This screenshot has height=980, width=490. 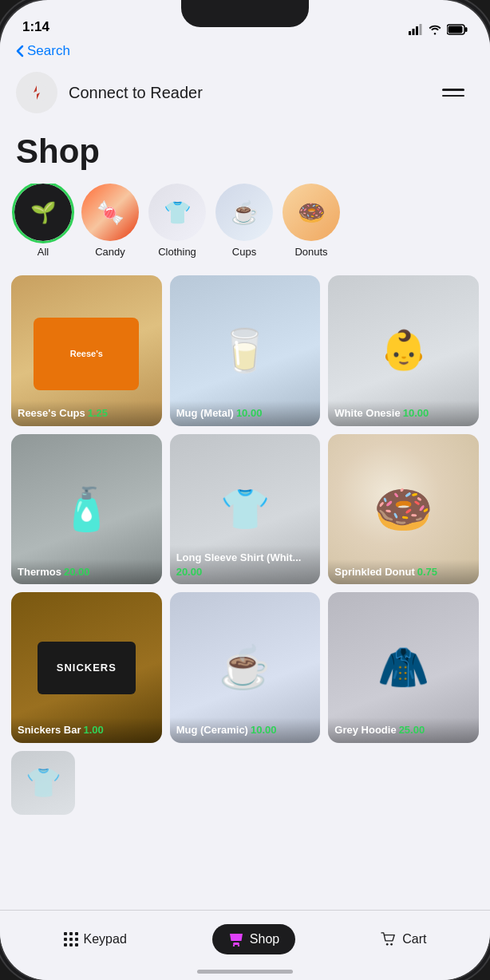 What do you see at coordinates (263, 729) in the screenshot?
I see `product-price-mug-ceramic: 10.00` at bounding box center [263, 729].